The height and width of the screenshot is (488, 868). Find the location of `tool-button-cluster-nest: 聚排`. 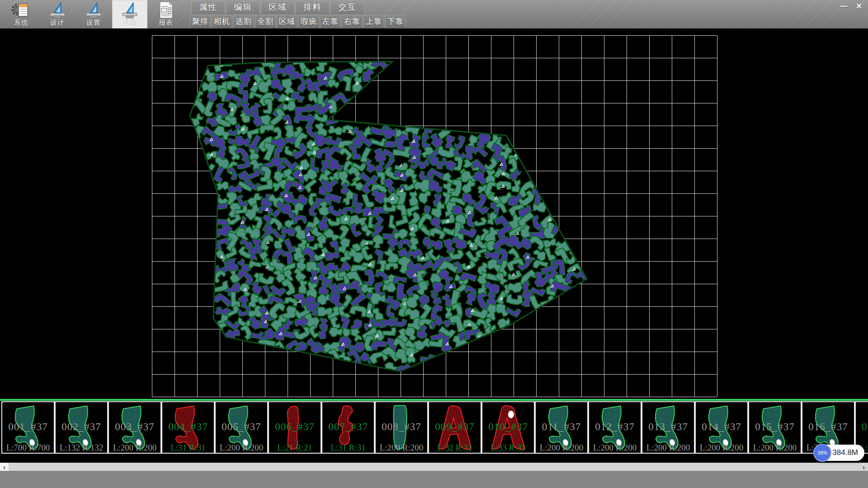

tool-button-cluster-nest: 聚排 is located at coordinates (200, 21).